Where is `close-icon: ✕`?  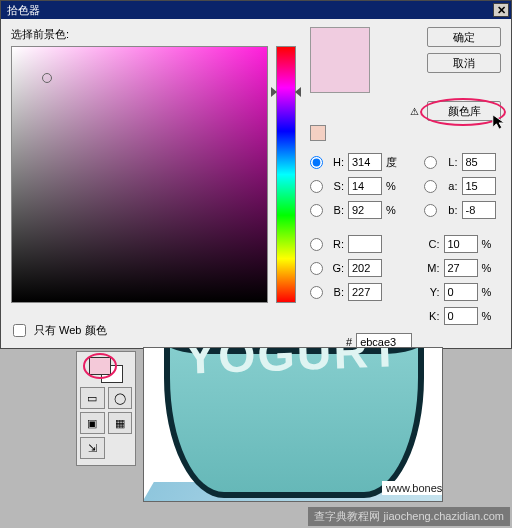
close-icon: ✕ is located at coordinates (502, 10).